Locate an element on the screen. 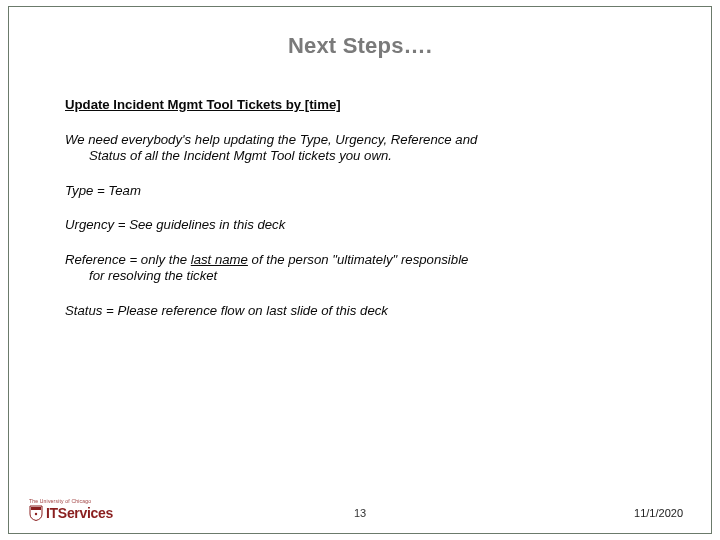  intro-paragraph: We need everybody's help updating the Ty… is located at coordinates (360, 148).